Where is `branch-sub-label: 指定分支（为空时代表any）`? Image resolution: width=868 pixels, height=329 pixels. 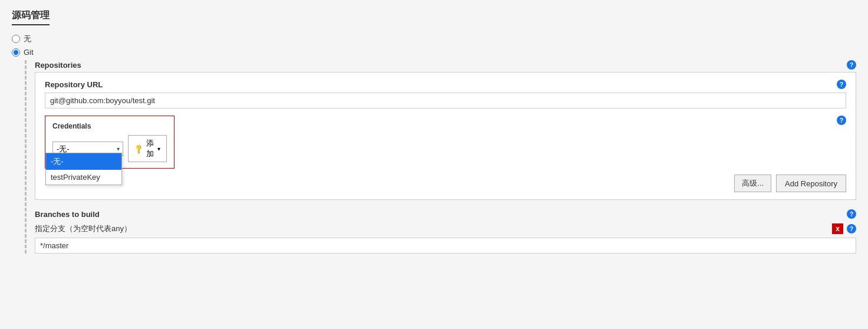 branch-sub-label: 指定分支（为空时代表any） is located at coordinates (83, 229).